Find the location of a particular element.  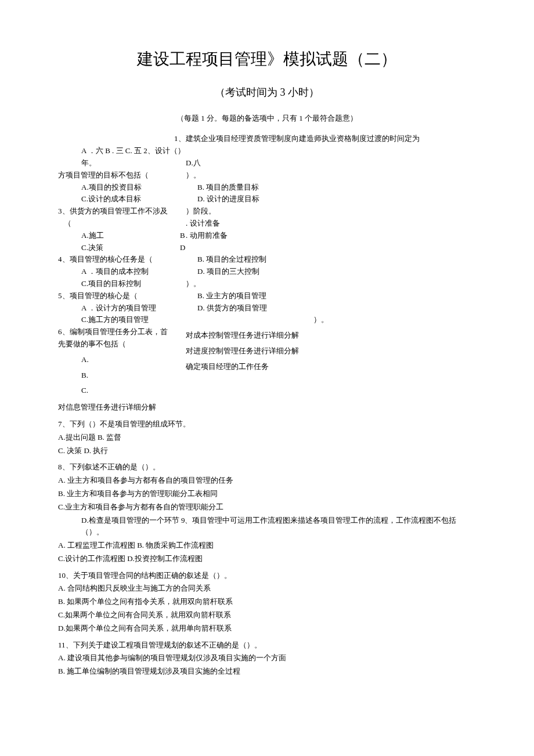

q5-option-d: D. 供货方的项目管理 is located at coordinates (337, 309).